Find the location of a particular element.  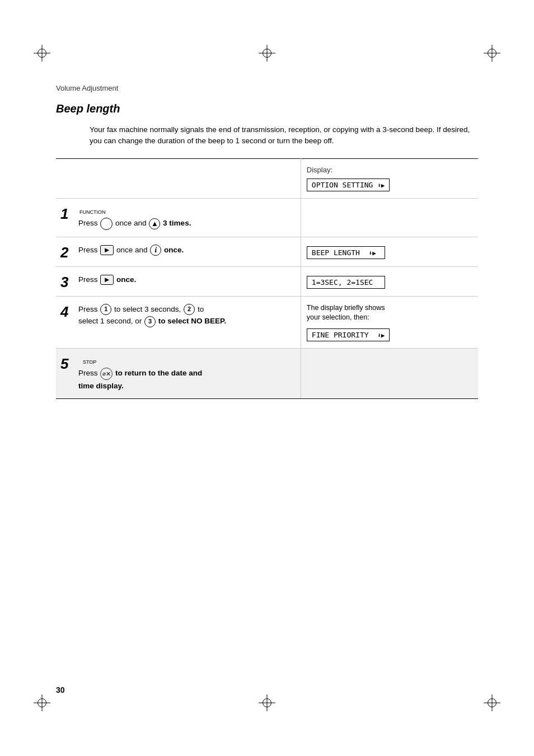

step4-text4: select 1 second, or is located at coordinates (111, 321).